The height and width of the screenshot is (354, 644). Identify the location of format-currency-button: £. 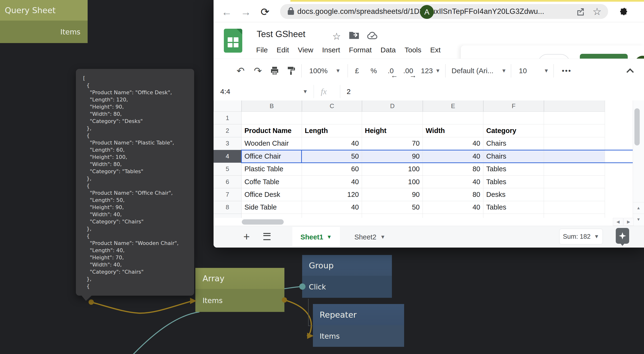
(357, 71).